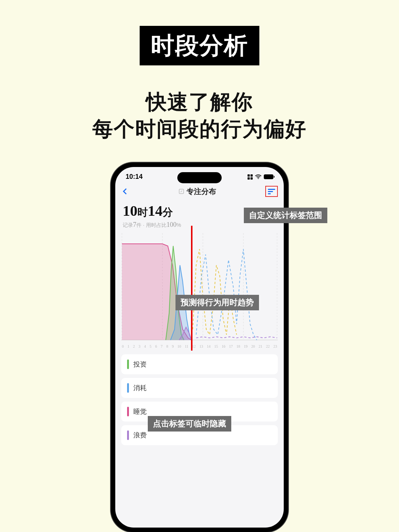  What do you see at coordinates (200, 129) in the screenshot?
I see `subtitle-line-2: 每个时间段的行为偏好` at bounding box center [200, 129].